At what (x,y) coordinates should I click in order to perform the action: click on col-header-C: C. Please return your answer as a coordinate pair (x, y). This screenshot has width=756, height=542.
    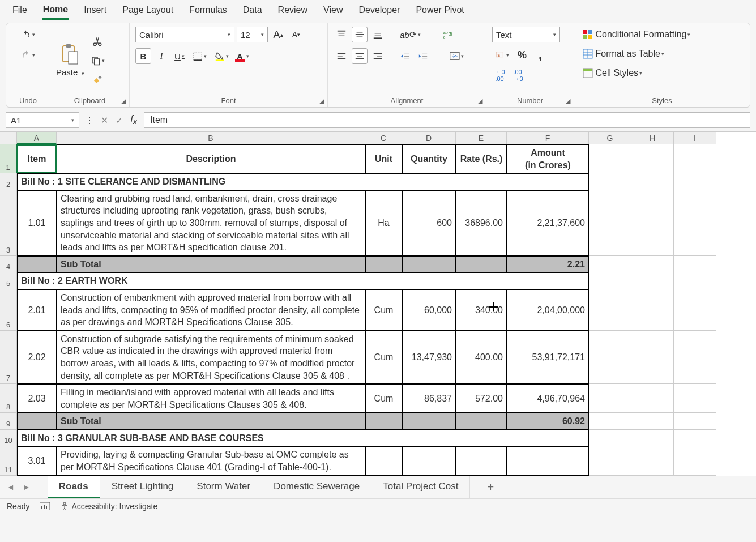
    Looking at the image, I should click on (384, 138).